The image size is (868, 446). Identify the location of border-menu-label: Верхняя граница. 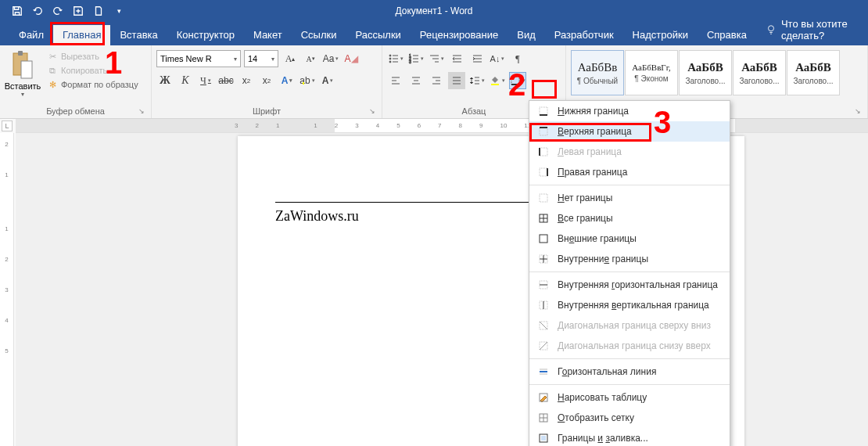
(594, 131).